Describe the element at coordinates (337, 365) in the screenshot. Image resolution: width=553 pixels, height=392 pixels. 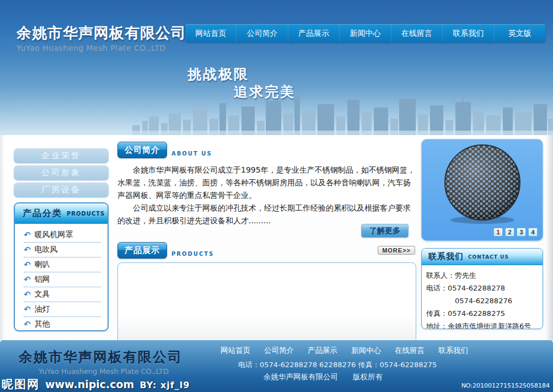
I see `footer-phone-line: 电话：0574-62288278 62288276 传真：0574-622882…` at that location.